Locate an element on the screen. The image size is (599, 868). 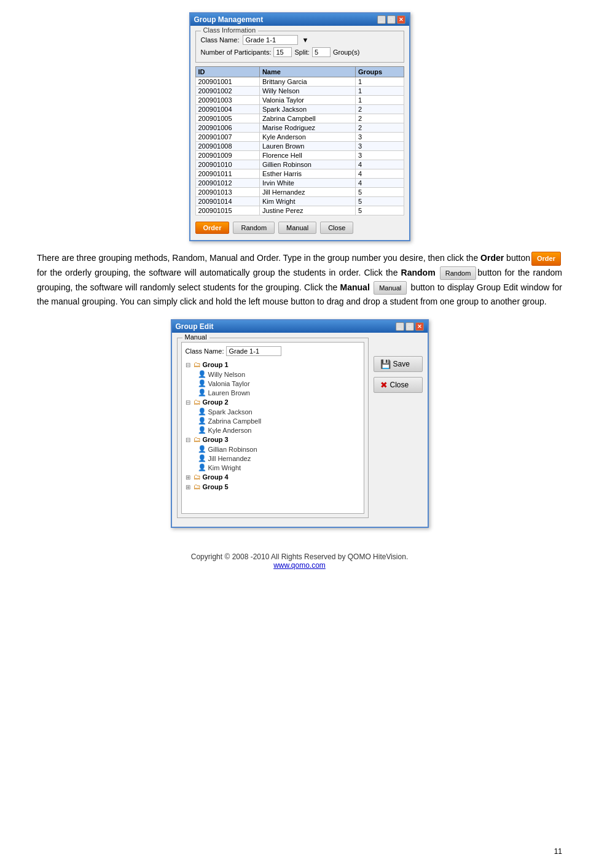
order-button: Order is located at coordinates (213, 228).